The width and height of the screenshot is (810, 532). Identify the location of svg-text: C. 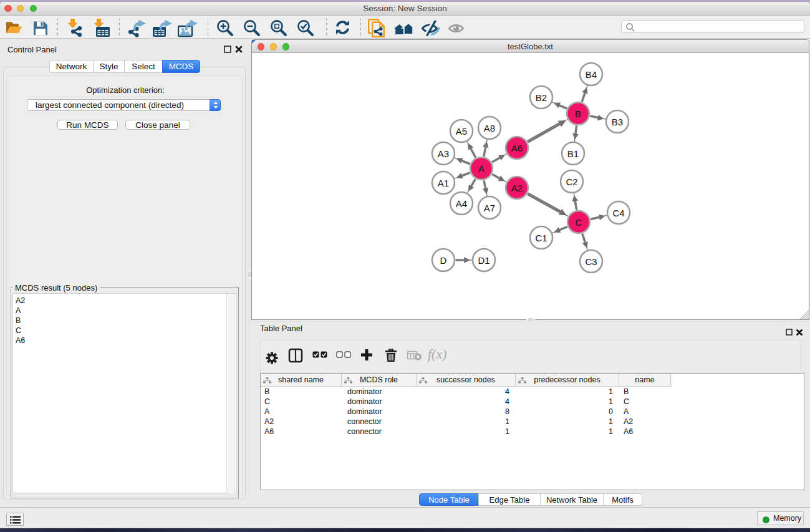
(579, 222).